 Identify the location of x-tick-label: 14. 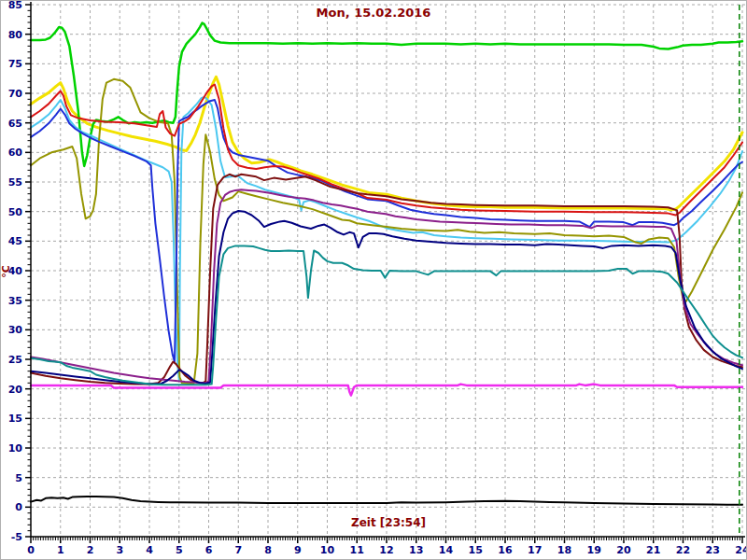
(446, 551).